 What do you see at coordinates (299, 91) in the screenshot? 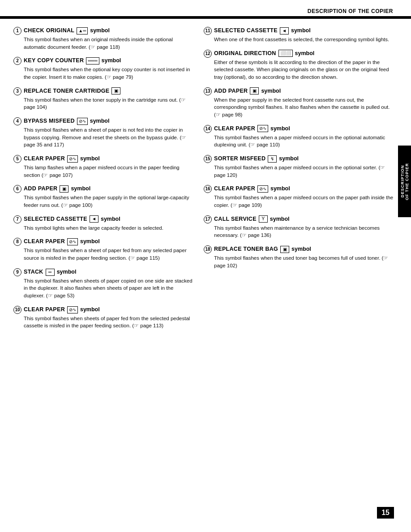
I see `item-title: 13ADD PAPER▣ symbol` at bounding box center [299, 91].